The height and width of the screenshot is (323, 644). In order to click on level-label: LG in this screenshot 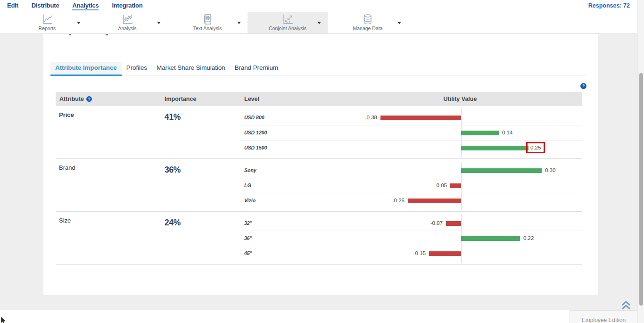, I will do `click(289, 186)`.